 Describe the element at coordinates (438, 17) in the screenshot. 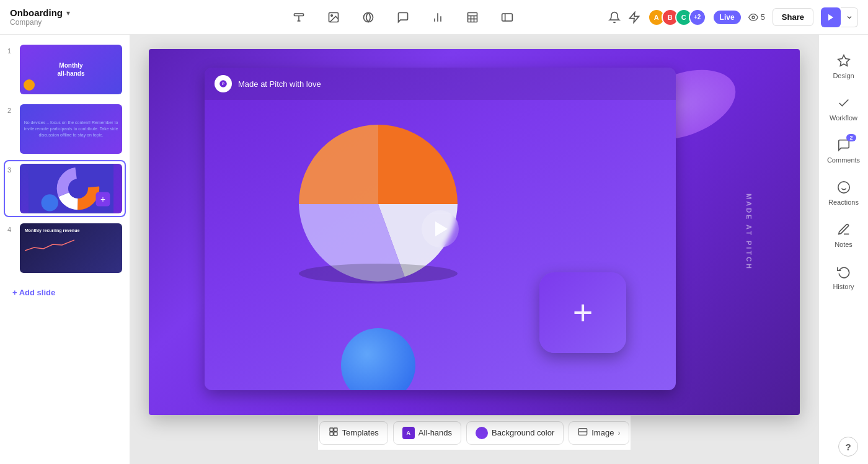

I see `chart-icon` at that location.